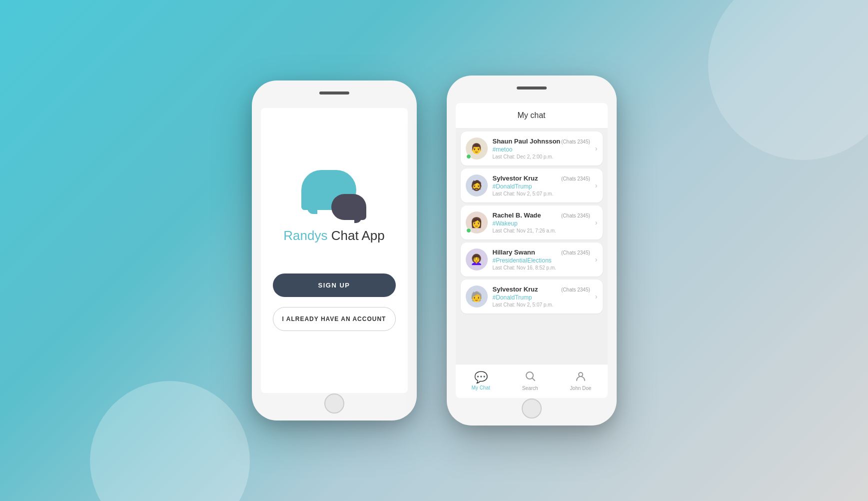 This screenshot has width=868, height=501. I want to click on chat-item: 👩‍🦱 Hillary Swann (Chats 2345) #Presiden…, so click(532, 260).